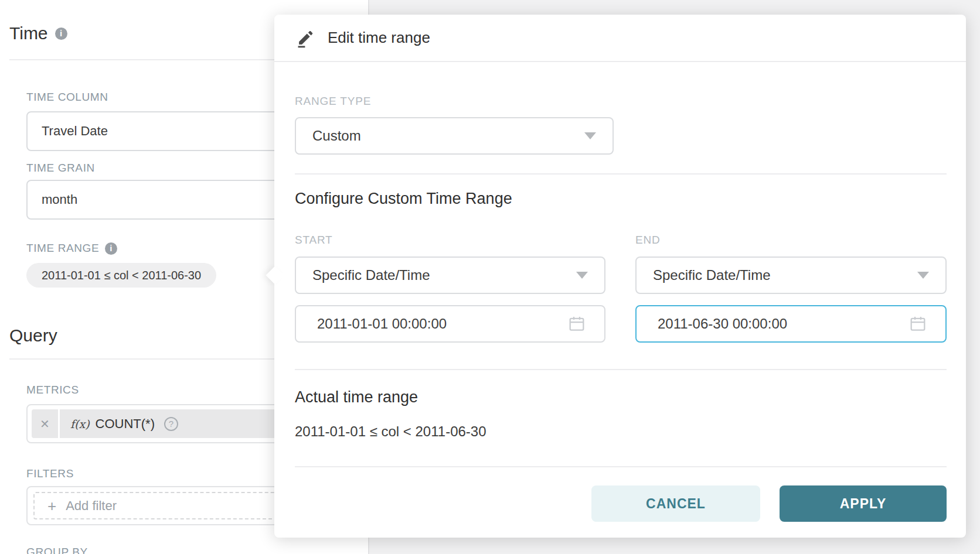  Describe the element at coordinates (648, 240) in the screenshot. I see `end-label: END` at that location.